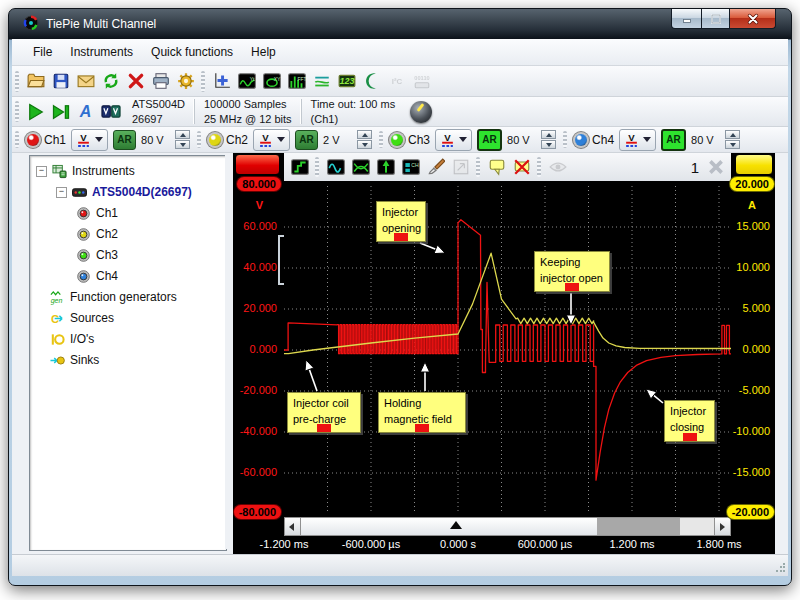  I want to click on signal-style-icon, so click(336, 168).